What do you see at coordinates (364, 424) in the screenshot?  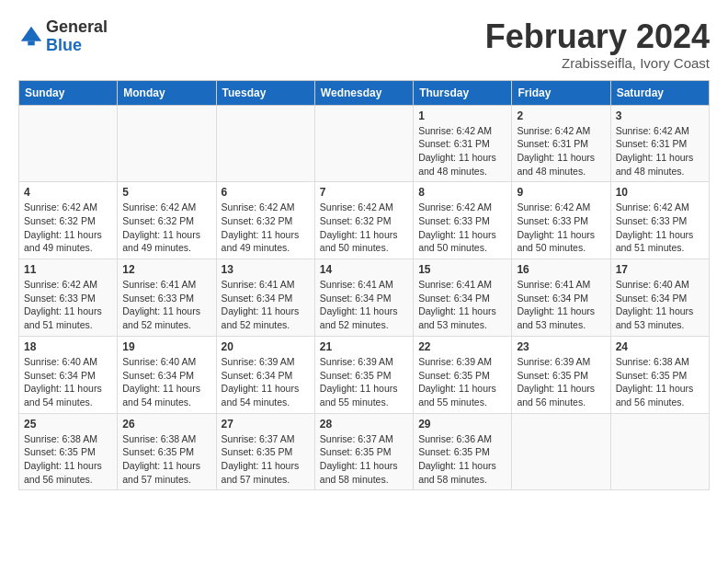 I see `day-number: 28` at bounding box center [364, 424].